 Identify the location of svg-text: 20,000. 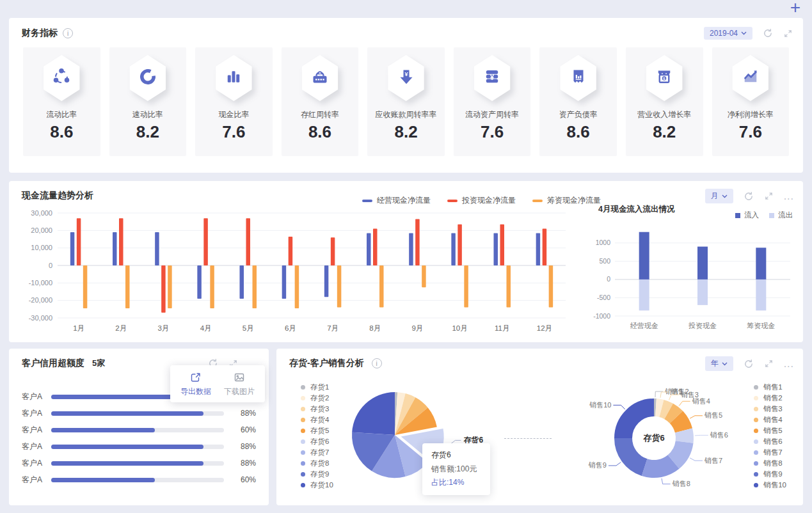
(42, 230).